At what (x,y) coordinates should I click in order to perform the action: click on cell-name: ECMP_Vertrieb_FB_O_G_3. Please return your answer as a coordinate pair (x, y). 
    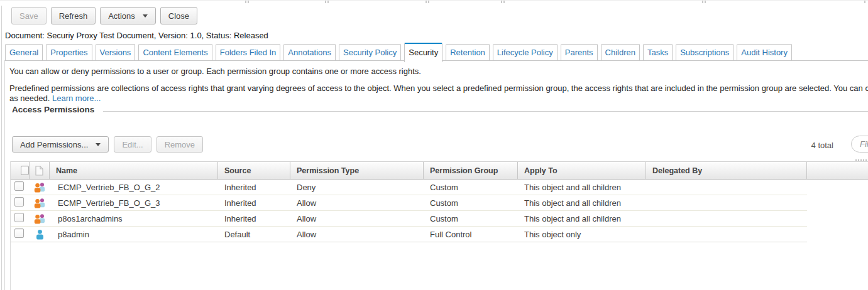
    Looking at the image, I should click on (134, 203).